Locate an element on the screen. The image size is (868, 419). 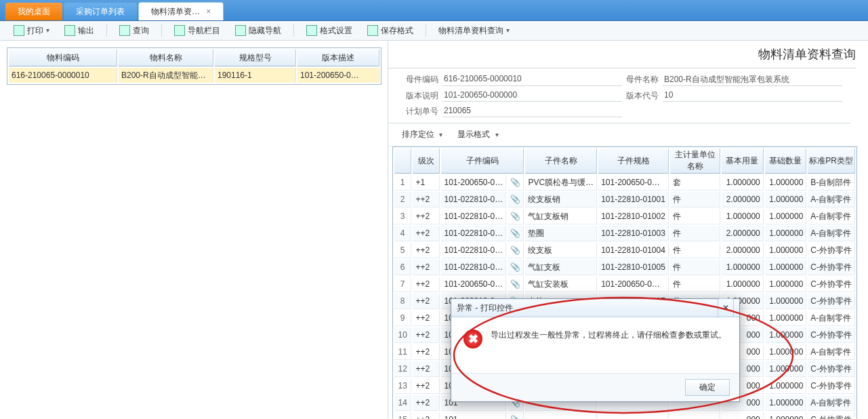
col-child-spec: 子件规格 is located at coordinates (634, 161).